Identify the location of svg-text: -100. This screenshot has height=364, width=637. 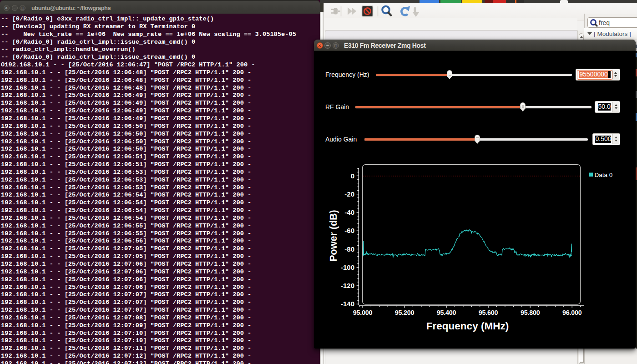
(348, 268).